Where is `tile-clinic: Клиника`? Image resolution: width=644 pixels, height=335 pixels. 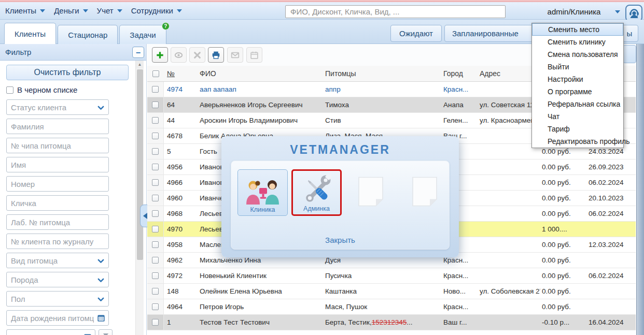 tile-clinic: Клиника is located at coordinates (262, 193).